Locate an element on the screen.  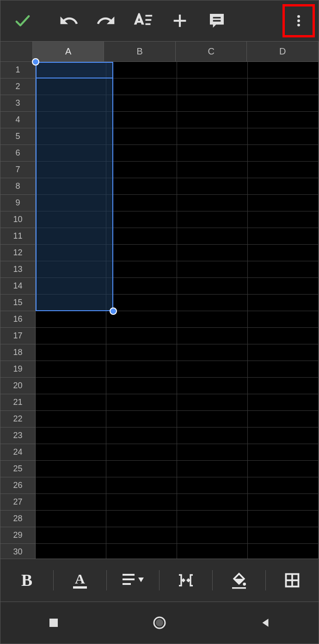
column-header: C is located at coordinates (212, 52).